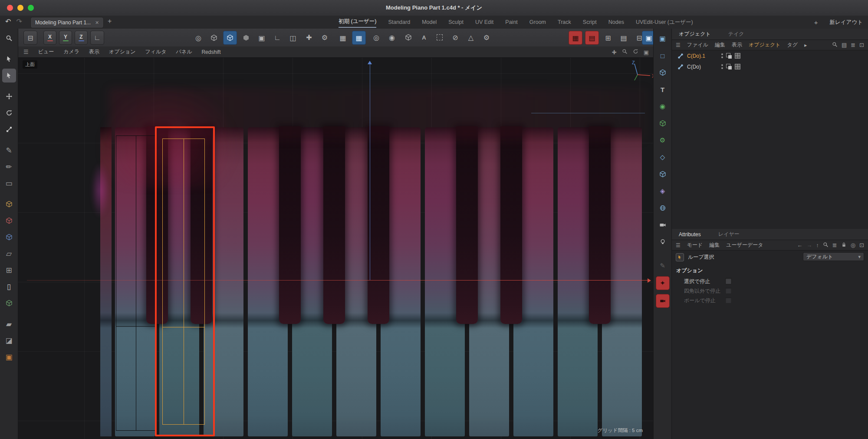 The image size is (868, 439). Describe the element at coordinates (846, 23) in the screenshot. I see `new-layout-button: 新レイアウト` at that location.